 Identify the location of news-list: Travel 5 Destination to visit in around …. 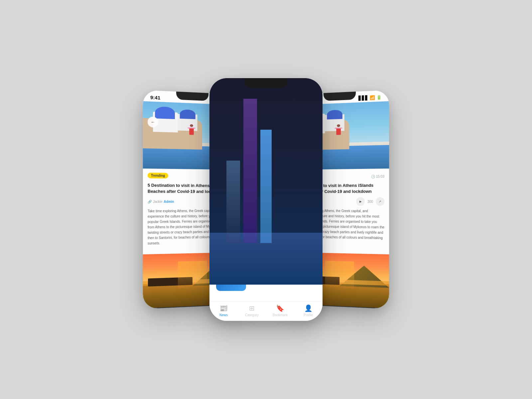
(266, 251).